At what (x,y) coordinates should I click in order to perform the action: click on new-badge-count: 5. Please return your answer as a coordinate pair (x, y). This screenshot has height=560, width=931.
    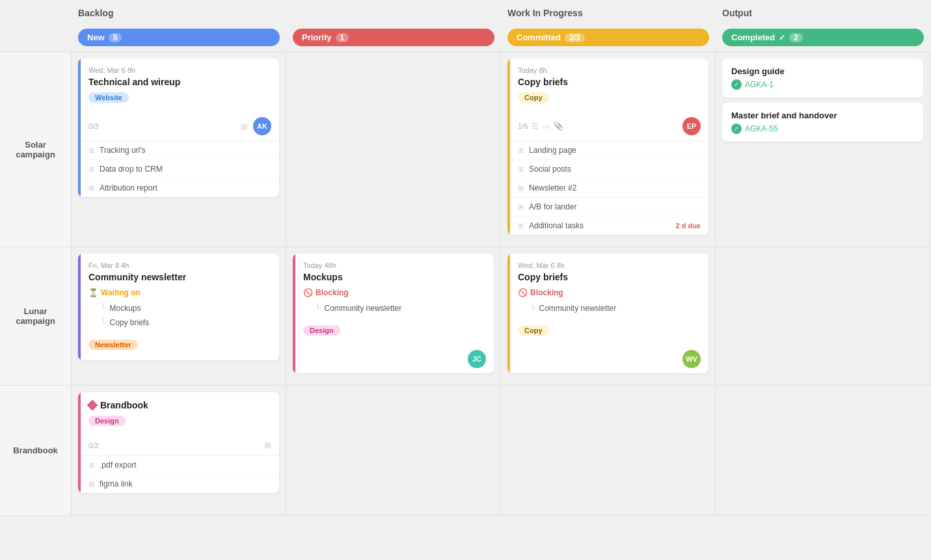
    Looking at the image, I should click on (116, 38).